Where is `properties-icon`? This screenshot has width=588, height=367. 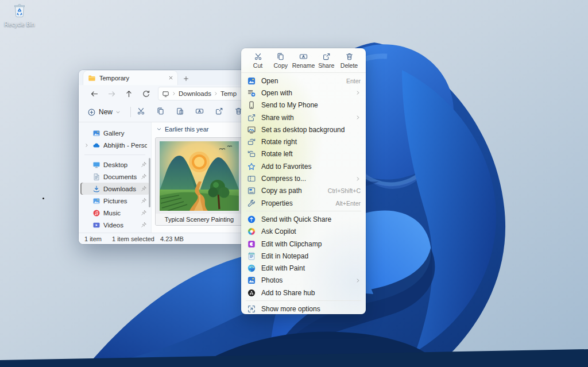
properties-icon is located at coordinates (252, 203).